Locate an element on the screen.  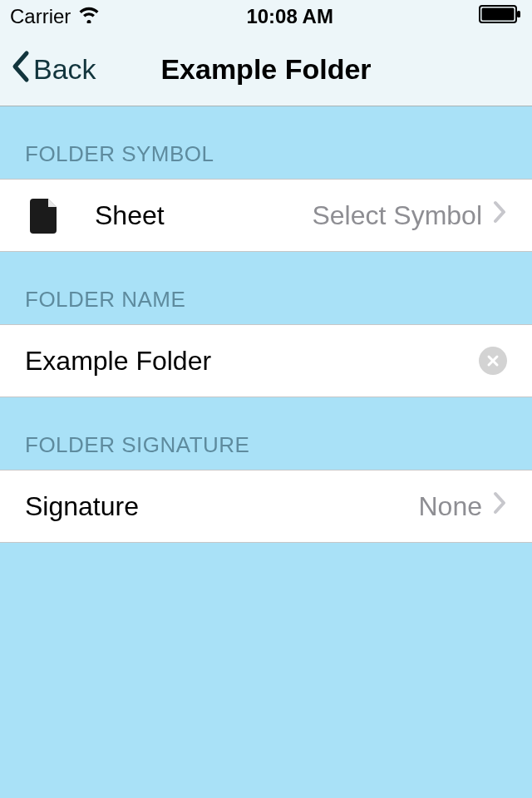
nav-bar: Back Example Folder is located at coordinates (266, 70).